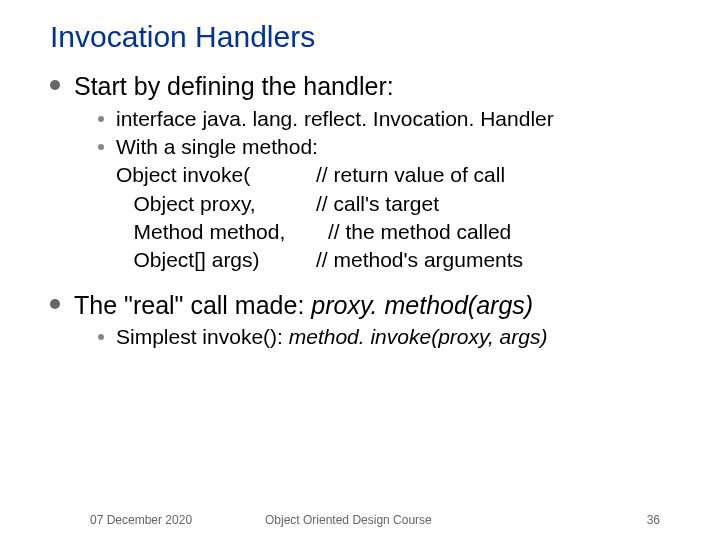  Describe the element at coordinates (378, 204) in the screenshot. I see `code-comment: // call's target` at that location.